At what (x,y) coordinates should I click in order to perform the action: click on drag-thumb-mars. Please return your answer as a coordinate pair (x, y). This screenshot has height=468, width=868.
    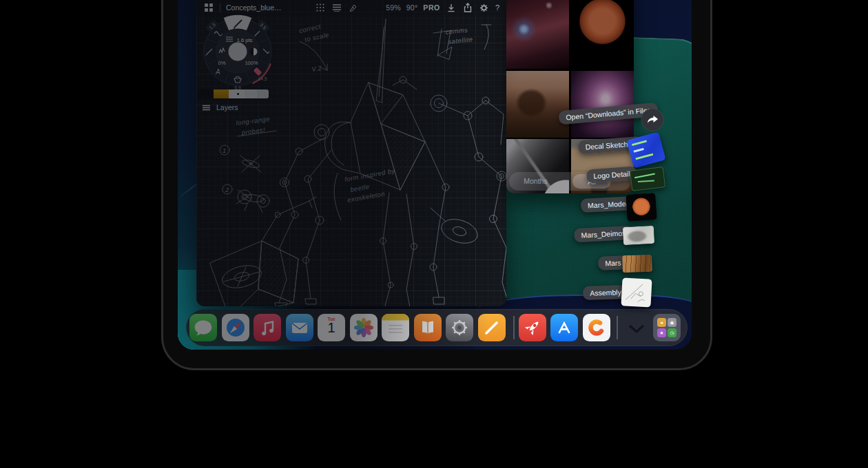
    Looking at the image, I should click on (637, 264).